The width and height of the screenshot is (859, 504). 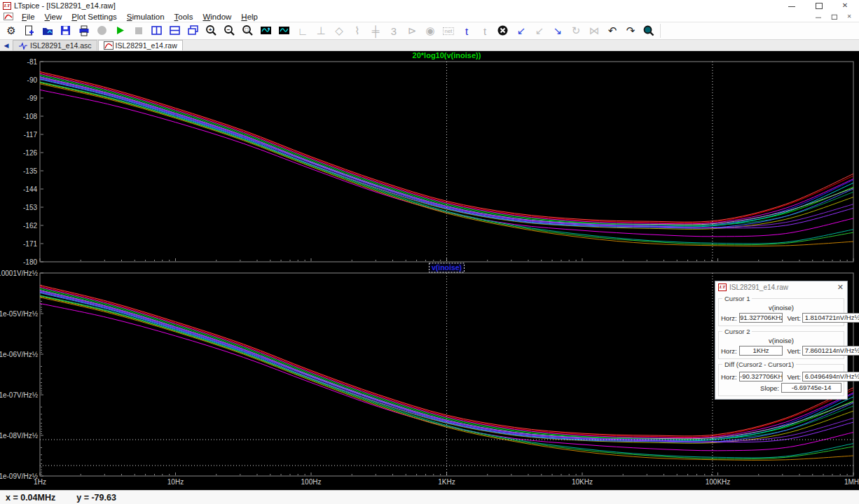 What do you see at coordinates (521, 31) in the screenshot?
I see `move-icon: ↙` at bounding box center [521, 31].